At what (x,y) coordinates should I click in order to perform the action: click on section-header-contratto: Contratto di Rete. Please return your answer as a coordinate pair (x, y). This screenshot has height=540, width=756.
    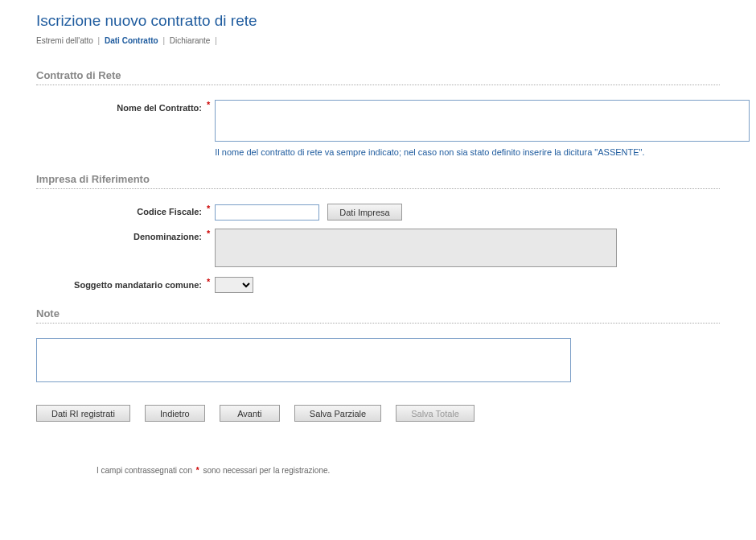
    Looking at the image, I should click on (378, 77).